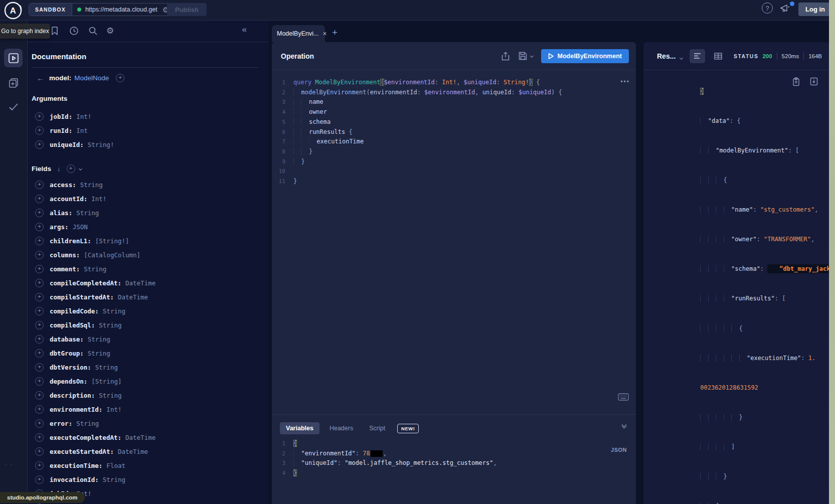 Image resolution: width=835 pixels, height=504 pixels. Describe the element at coordinates (454, 128) in the screenshot. I see `query-editor: 1 query ModelByEnvironment($environmentI…` at that location.